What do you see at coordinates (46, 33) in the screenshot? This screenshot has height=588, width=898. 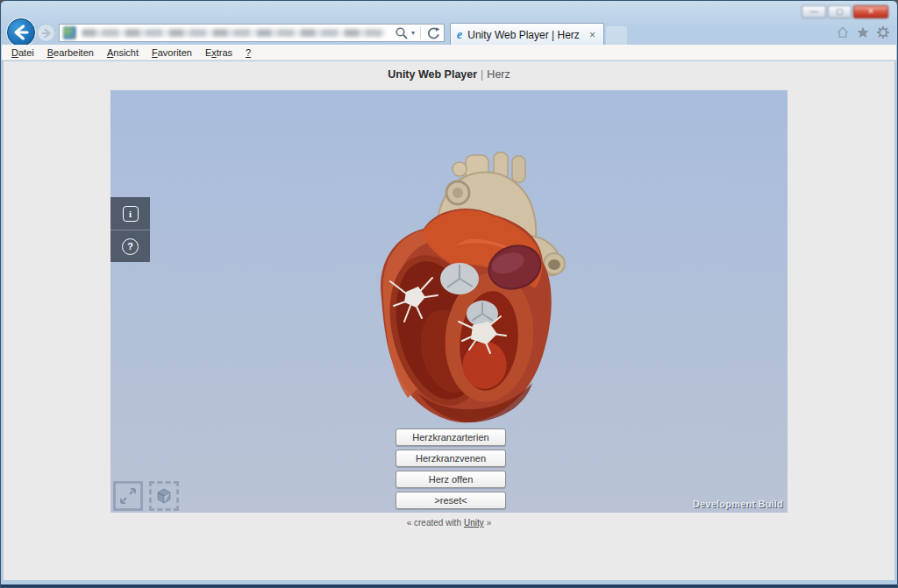 I see `forward-arrow-icon` at bounding box center [46, 33].